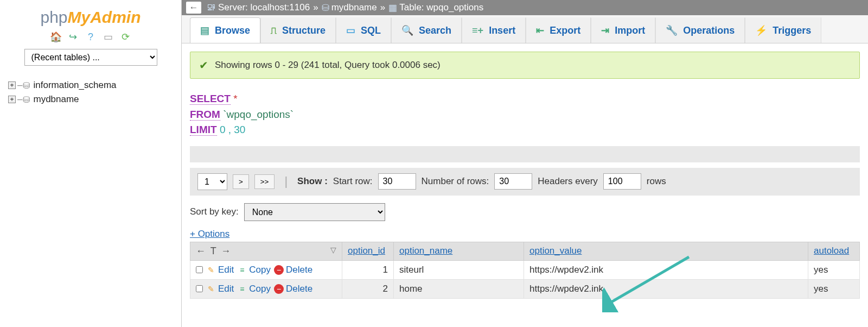 The height and width of the screenshot is (327, 868). What do you see at coordinates (525, 115) in the screenshot?
I see `sql-query: SELECT * FROM `wpqo_options` LIMIT 0 , 3…` at bounding box center [525, 115].